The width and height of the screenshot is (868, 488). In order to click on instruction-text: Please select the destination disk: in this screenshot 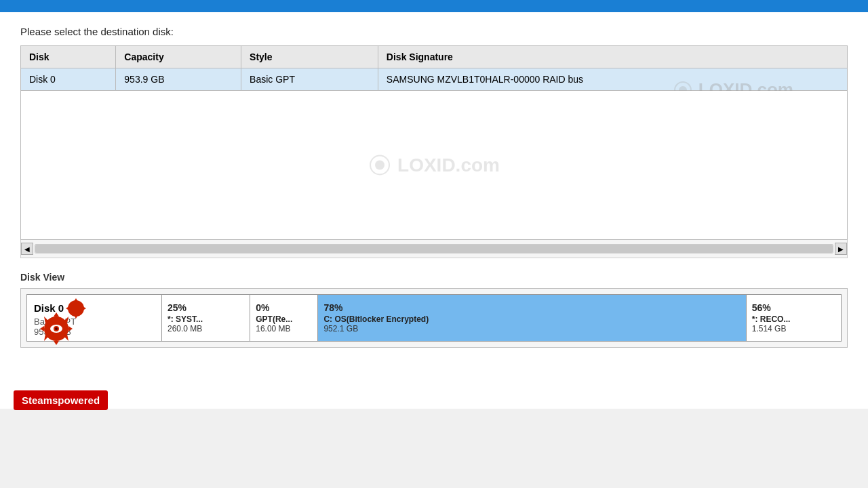, I will do `click(434, 31)`.